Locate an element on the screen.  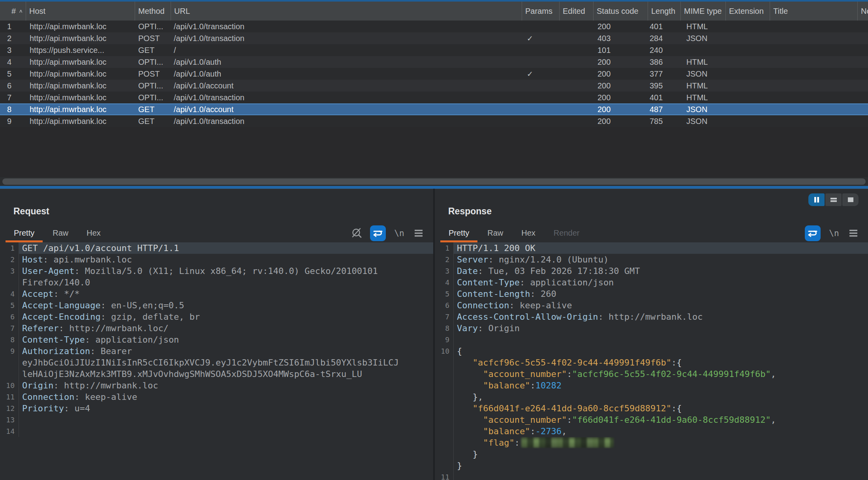
response-tab-pretty: Pretty is located at coordinates (459, 233).